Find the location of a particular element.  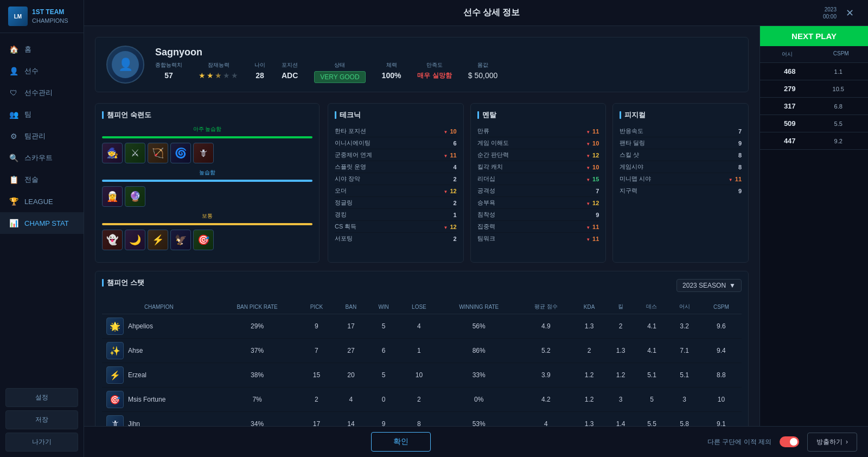

potential-stat: 잠재능력 ★ ★ ★ ★ ★ is located at coordinates (218, 72).